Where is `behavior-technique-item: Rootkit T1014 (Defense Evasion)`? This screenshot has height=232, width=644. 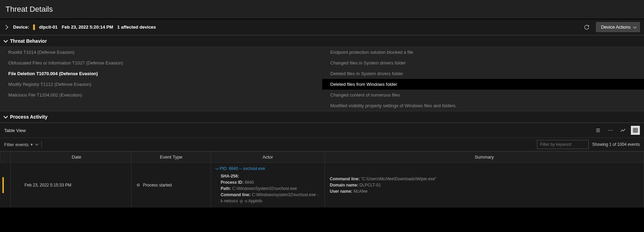 behavior-technique-item: Rootkit T1014 (Defense Evasion) is located at coordinates (161, 52).